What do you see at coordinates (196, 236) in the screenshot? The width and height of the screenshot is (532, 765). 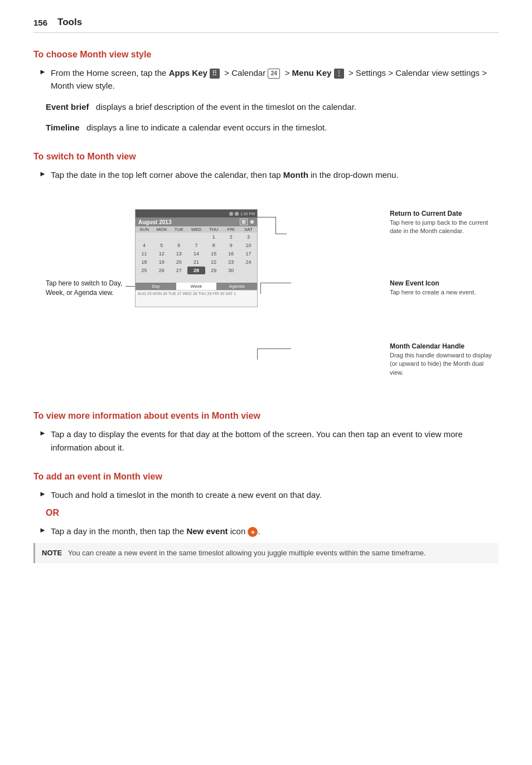 I see `cal-row-1: 1 2 3` at bounding box center [196, 236].